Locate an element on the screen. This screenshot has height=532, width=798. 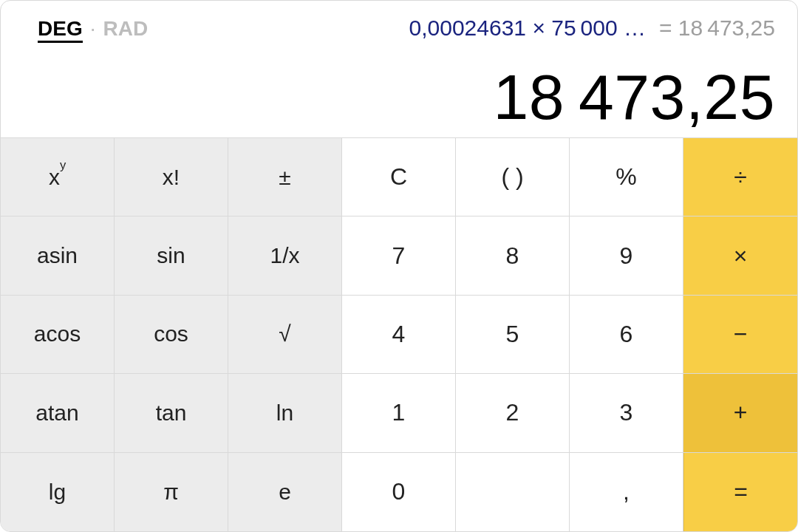
key-9: 9 is located at coordinates (627, 256).